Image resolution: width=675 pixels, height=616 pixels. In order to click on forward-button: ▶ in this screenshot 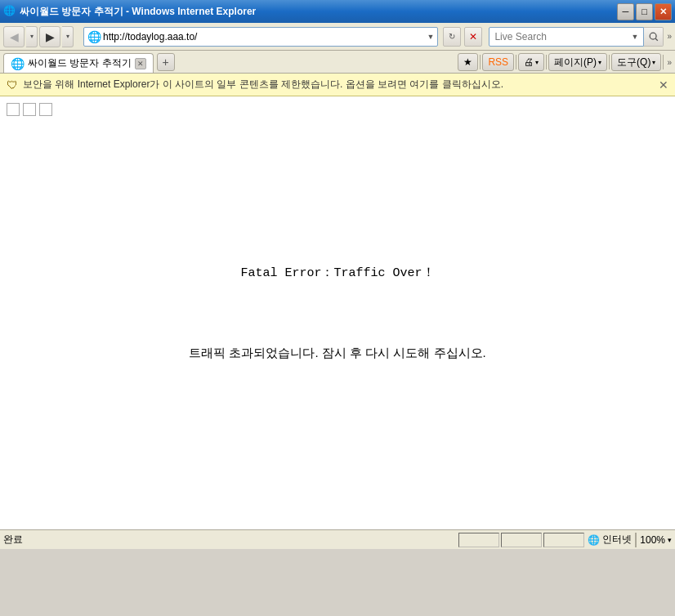, I will do `click(50, 37)`.